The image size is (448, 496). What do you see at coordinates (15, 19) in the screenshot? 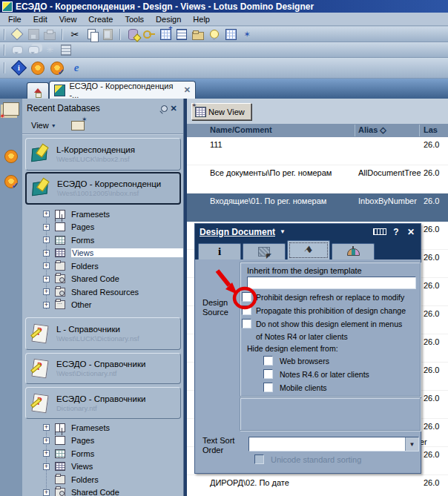
I see `menu-file: File` at bounding box center [15, 19].